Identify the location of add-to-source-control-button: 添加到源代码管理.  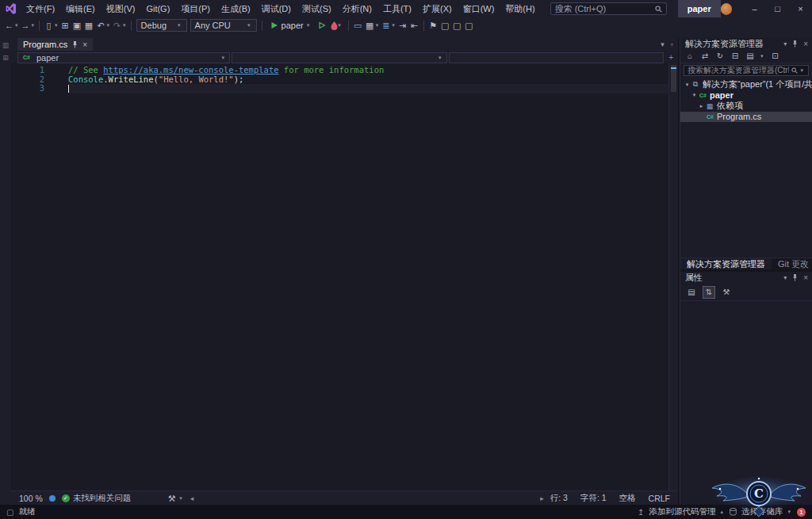
(682, 512).